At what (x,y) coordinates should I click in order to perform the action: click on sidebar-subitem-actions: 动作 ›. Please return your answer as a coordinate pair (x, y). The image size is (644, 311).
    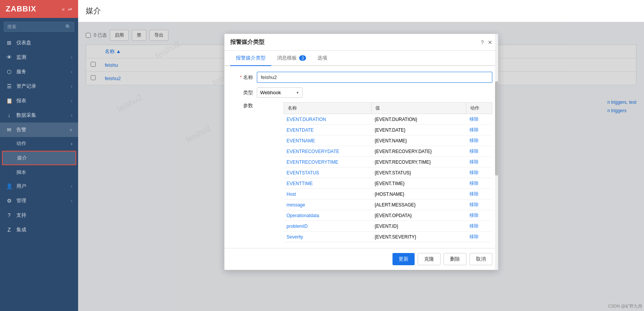
    Looking at the image, I should click on (39, 143).